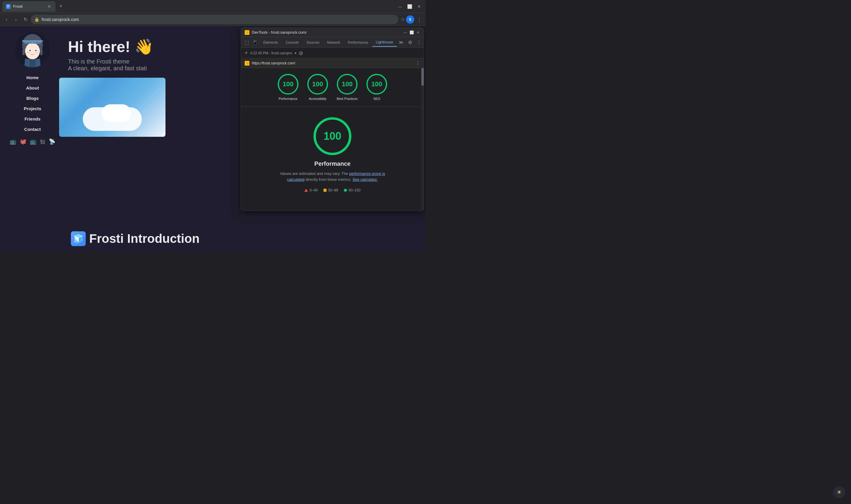 The height and width of the screenshot is (504, 851). Describe the element at coordinates (215, 19) in the screenshot. I see `address-bar: 🔒 frosti.saroprock.com` at that location.